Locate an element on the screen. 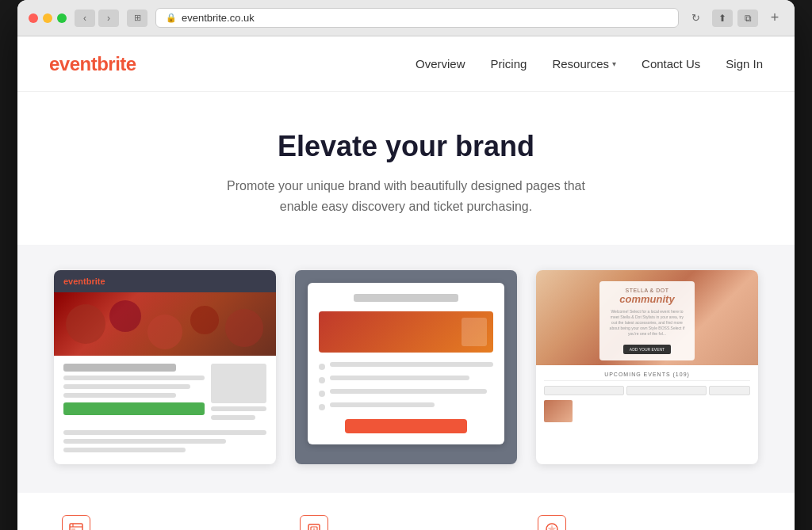  card3-date-input is located at coordinates (730, 391).